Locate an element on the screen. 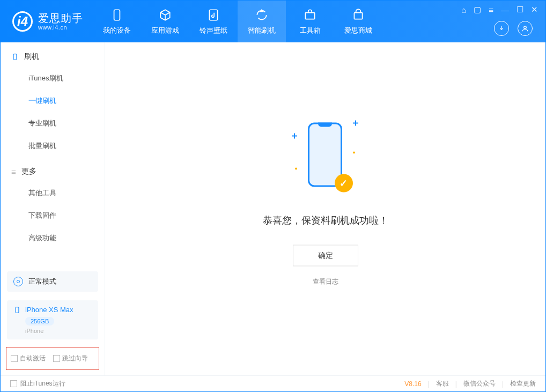 Image resolution: width=546 pixels, height=392 pixels. minimize-button: — is located at coordinates (505, 10).